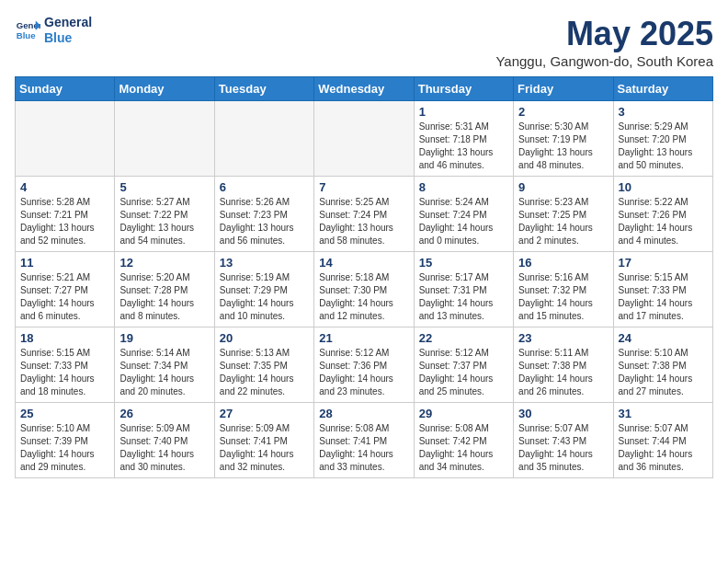  I want to click on calendar-cell: 13Sunrise: 5:19 AM Sunset: 7:29 PM Dayli…, so click(264, 290).